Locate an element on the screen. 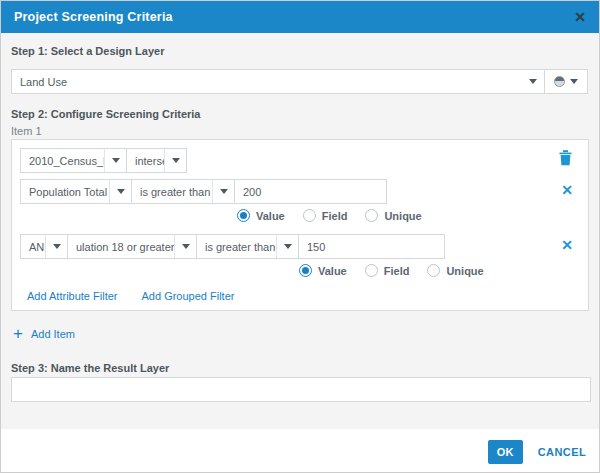 The image size is (600, 473). item-1-label: Item 1 is located at coordinates (26, 131).